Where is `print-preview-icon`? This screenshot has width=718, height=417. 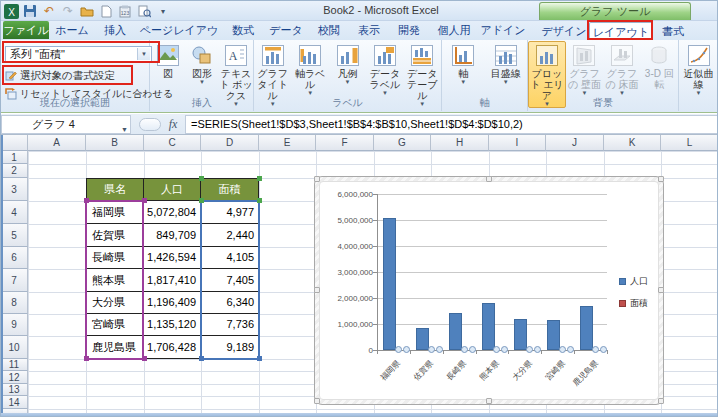
print-preview-icon is located at coordinates (144, 12).